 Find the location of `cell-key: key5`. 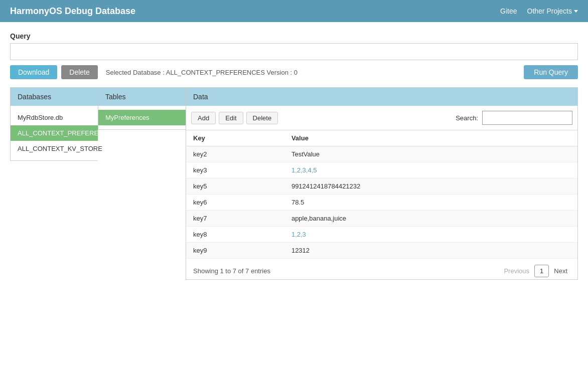

cell-key: key5 is located at coordinates (235, 186).